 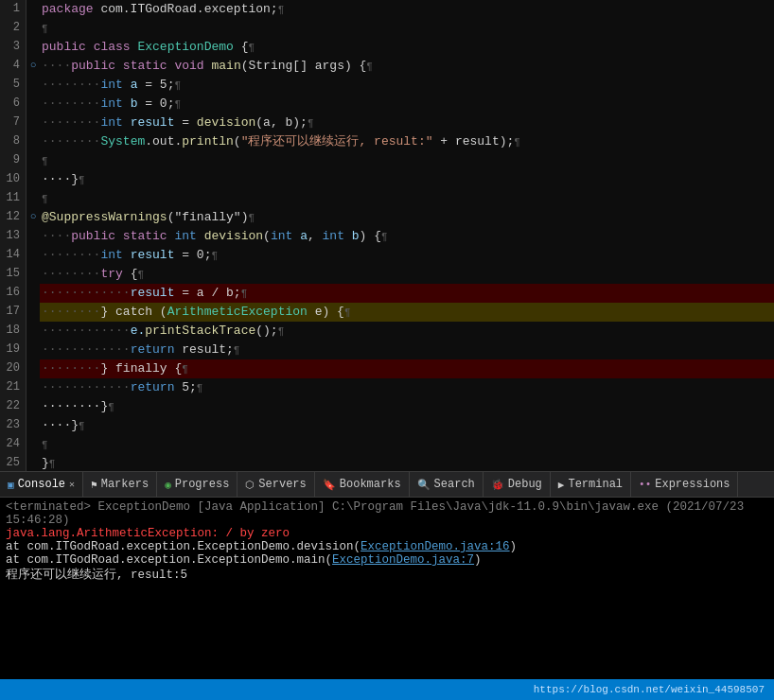 I want to click on line-content: ········System.out.println("程序还可以继续运行, r…, so click(x=407, y=142).